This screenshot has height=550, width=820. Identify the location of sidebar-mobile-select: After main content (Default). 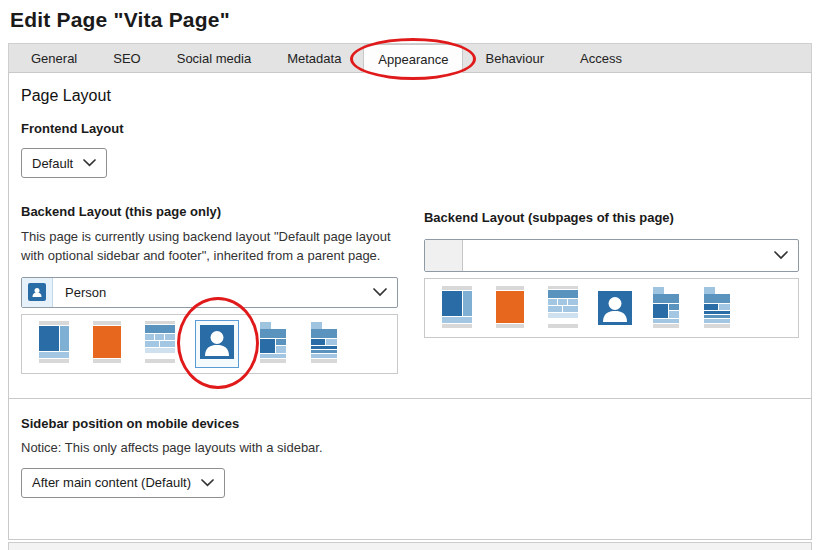
(123, 483).